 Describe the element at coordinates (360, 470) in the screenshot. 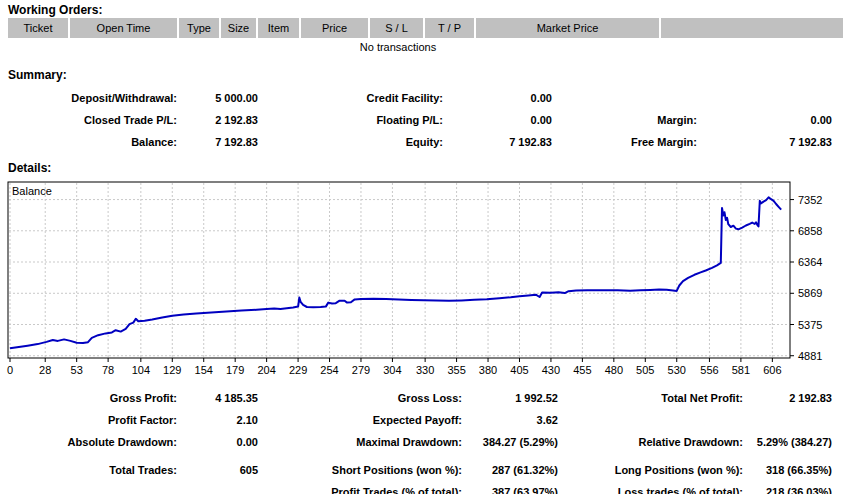

I see `stat-label: Short Positions (won %):` at that location.